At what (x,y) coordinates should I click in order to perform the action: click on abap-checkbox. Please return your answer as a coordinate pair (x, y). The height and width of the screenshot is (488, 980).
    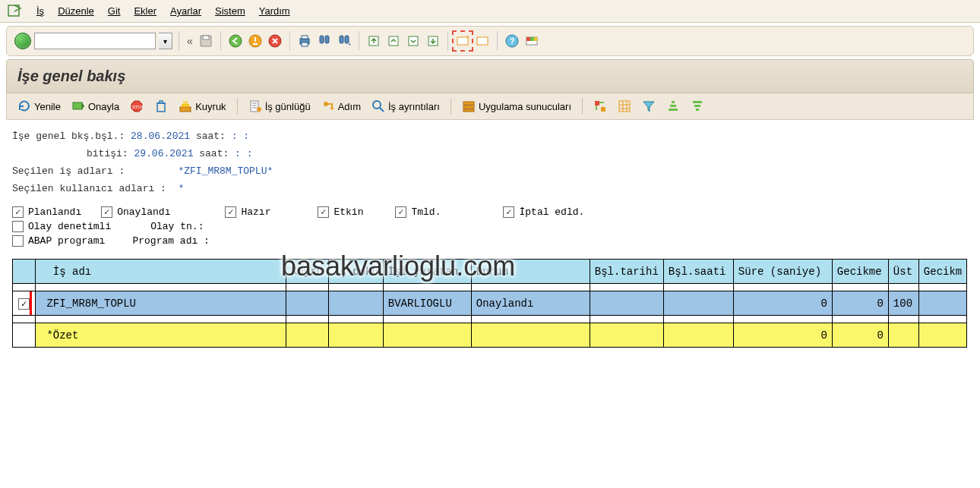
    Looking at the image, I should click on (18, 241).